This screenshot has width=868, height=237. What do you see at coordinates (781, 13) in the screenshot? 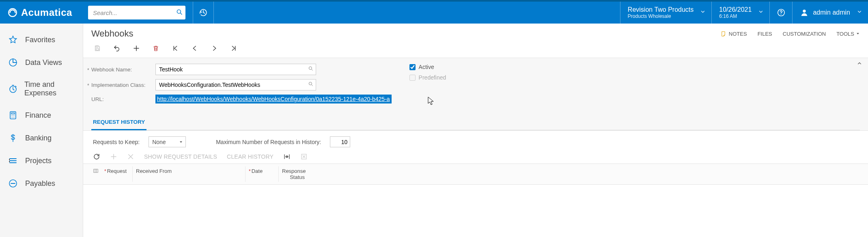
I see `help-button` at bounding box center [781, 13].